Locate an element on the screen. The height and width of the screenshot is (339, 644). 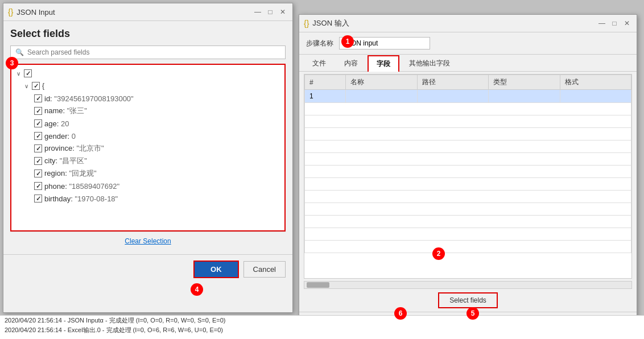
search-input is located at coordinates (154, 52).